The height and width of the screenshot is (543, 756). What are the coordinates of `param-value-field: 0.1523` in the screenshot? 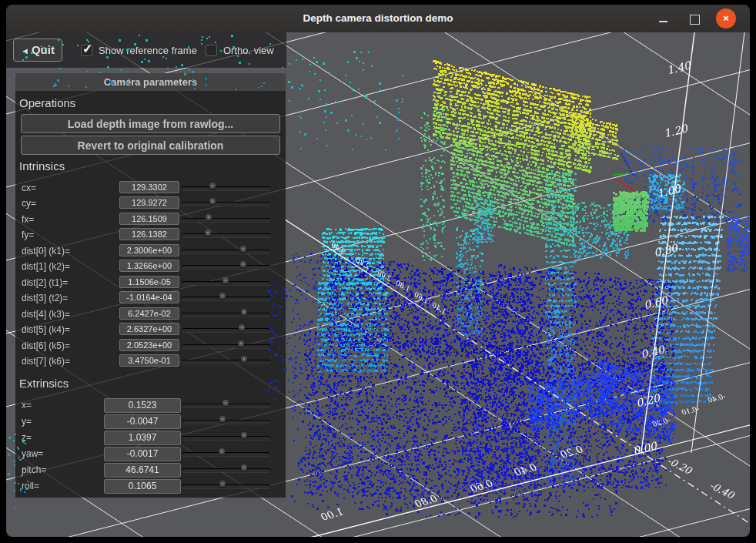 It's located at (142, 405).